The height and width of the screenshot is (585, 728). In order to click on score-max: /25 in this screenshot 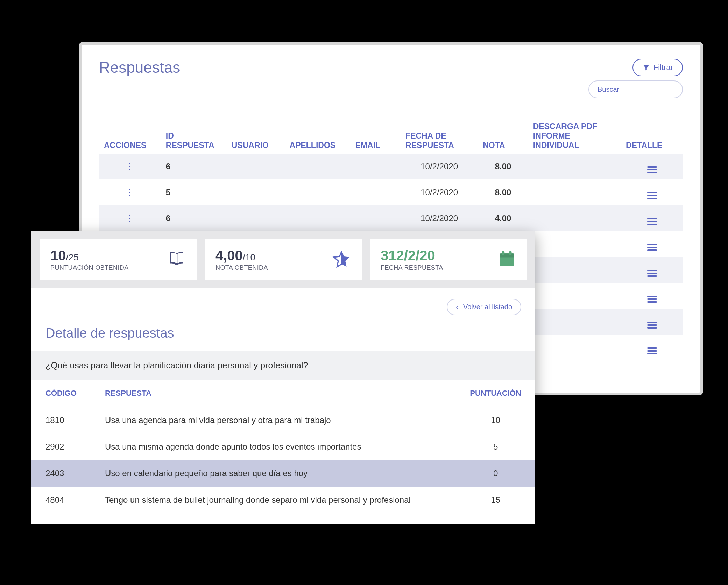, I will do `click(72, 257)`.